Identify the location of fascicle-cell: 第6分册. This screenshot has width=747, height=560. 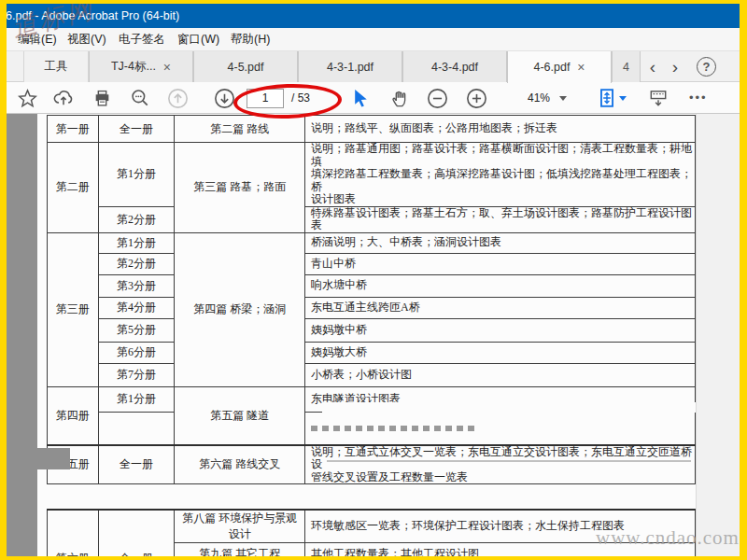
(136, 353).